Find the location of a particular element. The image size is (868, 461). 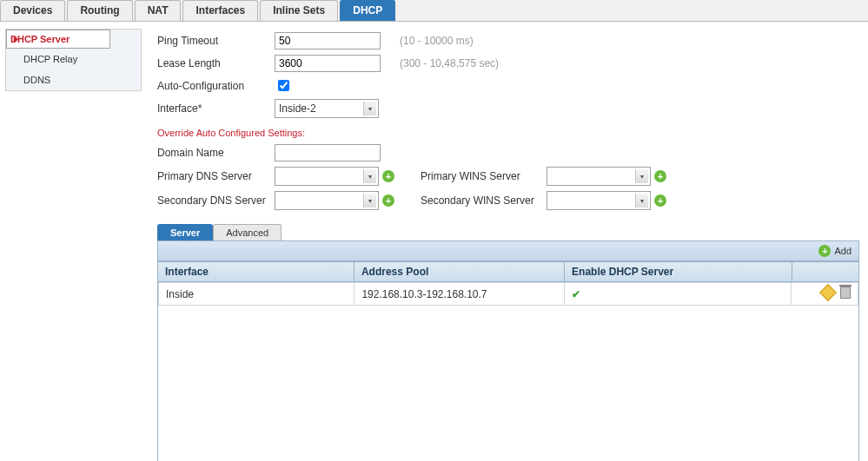

ping-timeout-hint: (10 - 10000 ms) is located at coordinates (436, 41).